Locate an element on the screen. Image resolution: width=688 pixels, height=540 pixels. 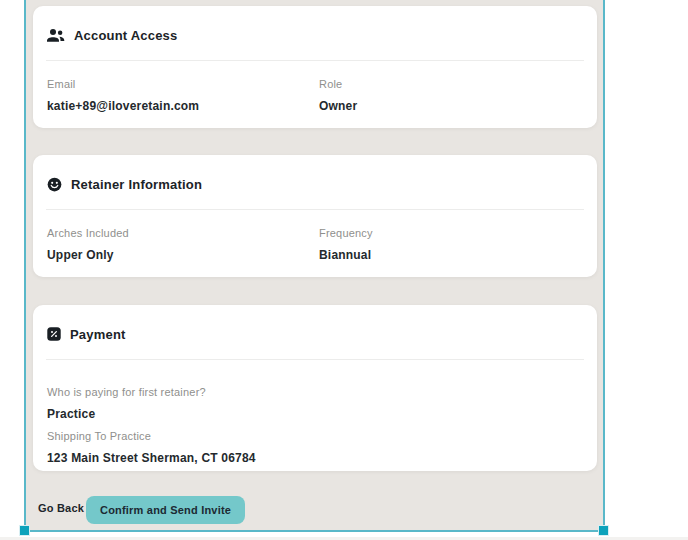
smiley-icon is located at coordinates (54, 184).